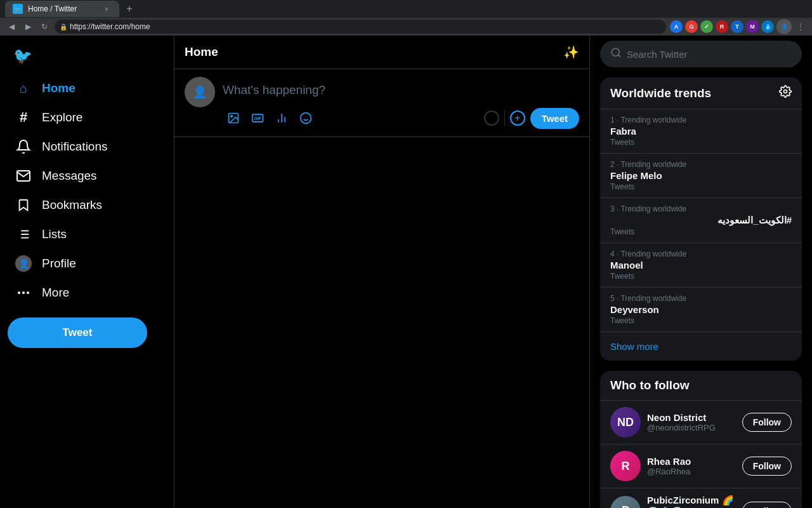 This screenshot has width=812, height=508. What do you see at coordinates (87, 264) in the screenshot?
I see `sidebar-item-profile: 👤 Profile` at bounding box center [87, 264].